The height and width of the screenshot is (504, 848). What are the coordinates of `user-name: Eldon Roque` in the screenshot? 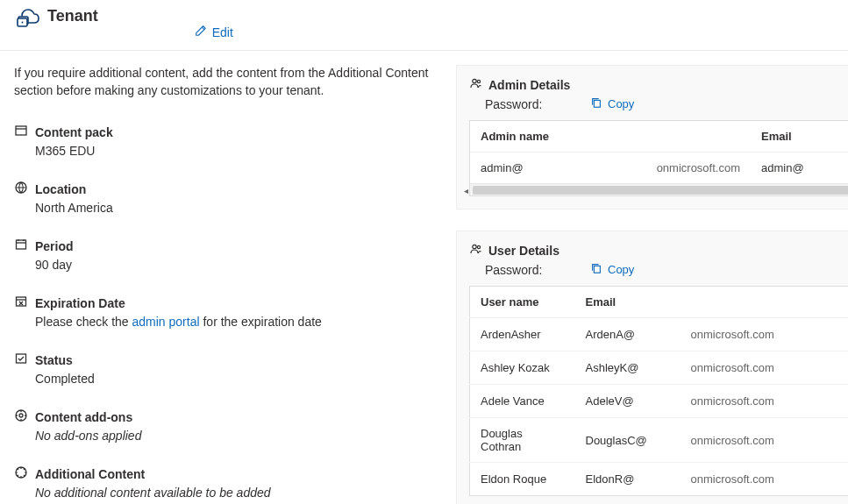 It's located at (523, 479).